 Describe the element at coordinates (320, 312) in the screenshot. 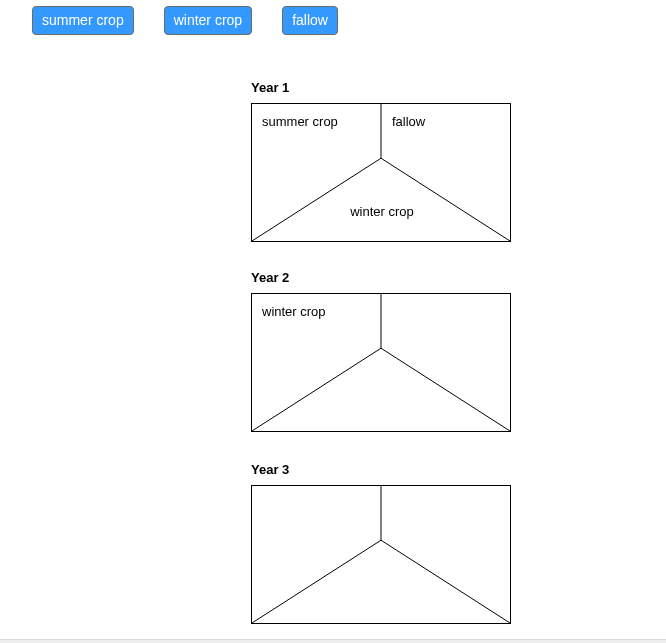

I see `year-2-slot-top-left: winter crop` at that location.